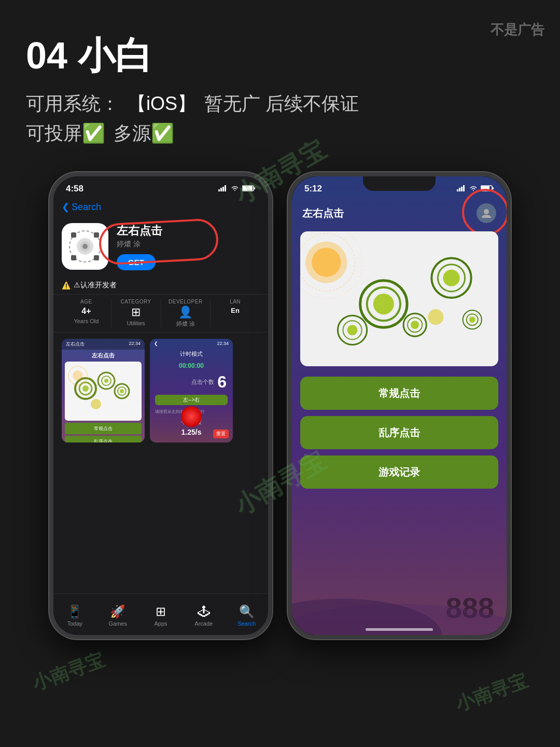 The width and height of the screenshot is (560, 747). I want to click on watermark-bottom-left: 小南寻宝, so click(68, 672).